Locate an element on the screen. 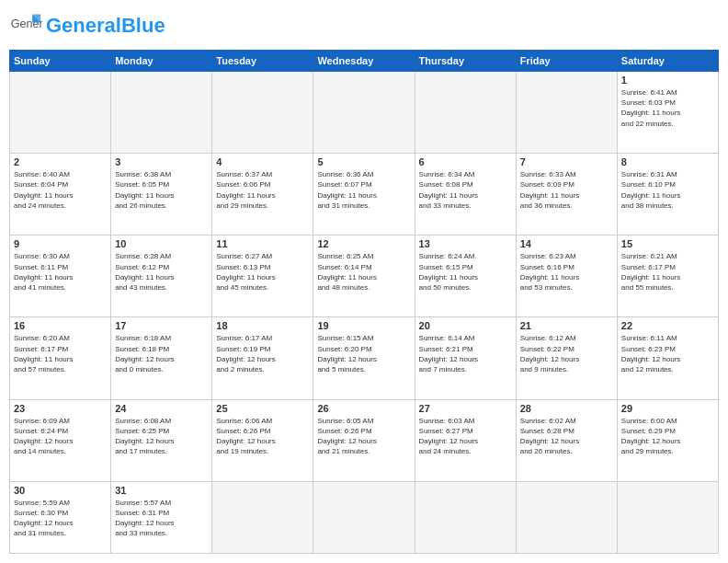  day-info: Sunrise: 6:12 AM Sunset: 6:22 PM Dayligh… is located at coordinates (566, 353).